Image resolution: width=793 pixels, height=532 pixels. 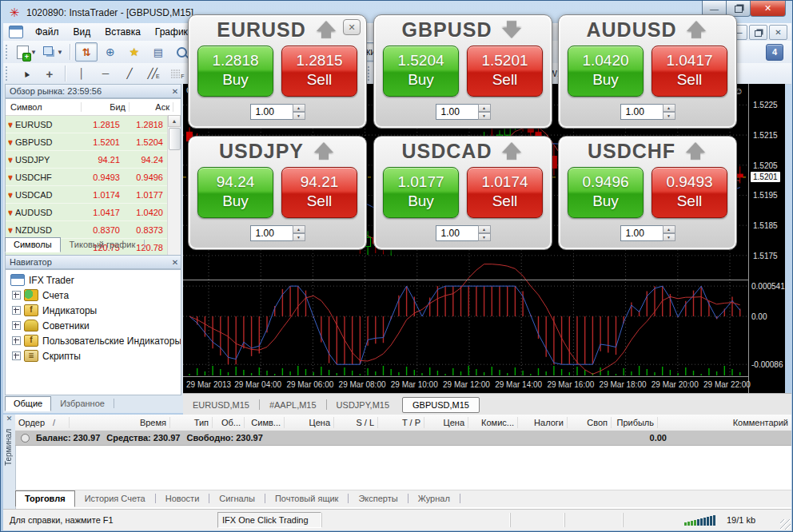 I want to click on buy-button: 94.24Buy, so click(x=235, y=193).